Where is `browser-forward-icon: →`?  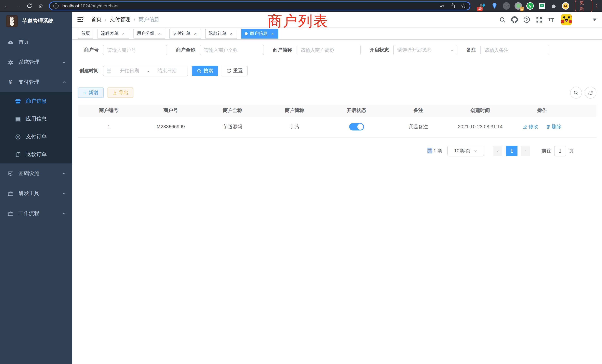 browser-forward-icon: → is located at coordinates (18, 6).